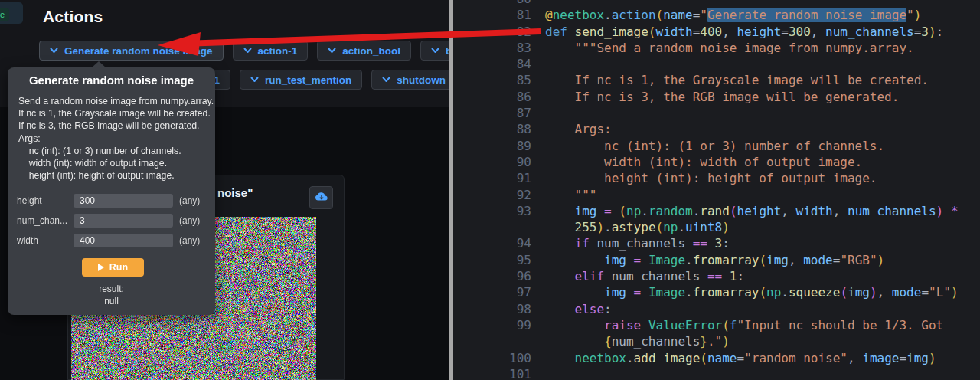 Image resolution: width=980 pixels, height=380 pixels. What do you see at coordinates (499, 32) in the screenshot?
I see `line-number: 82` at bounding box center [499, 32].